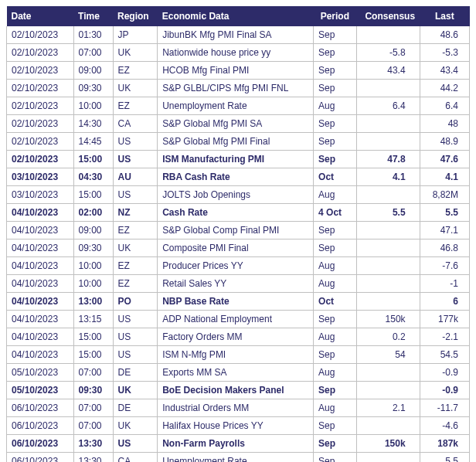  What do you see at coordinates (444, 36) in the screenshot?
I see `cell-last: 48.6` at bounding box center [444, 36].